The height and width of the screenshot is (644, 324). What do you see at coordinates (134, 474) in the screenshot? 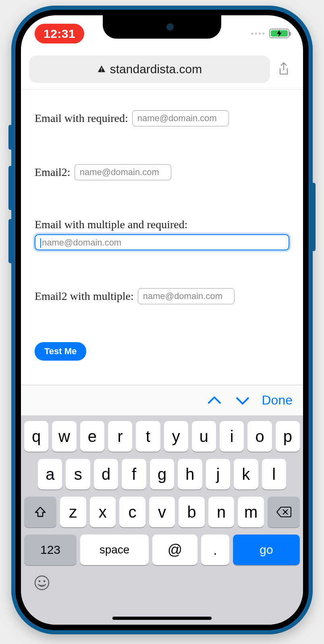
I see `key-f: f` at bounding box center [134, 474].